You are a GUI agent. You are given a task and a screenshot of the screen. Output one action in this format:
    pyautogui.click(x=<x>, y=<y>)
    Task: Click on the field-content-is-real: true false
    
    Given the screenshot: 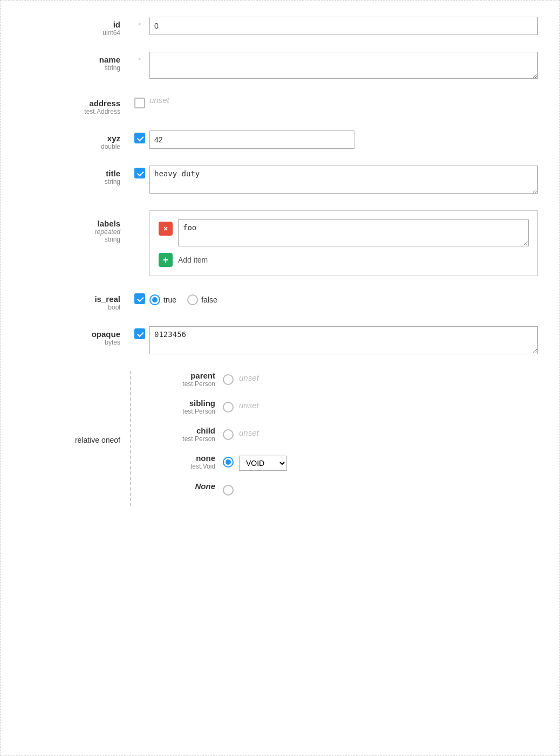 What is the action you would take?
    pyautogui.click(x=344, y=298)
    